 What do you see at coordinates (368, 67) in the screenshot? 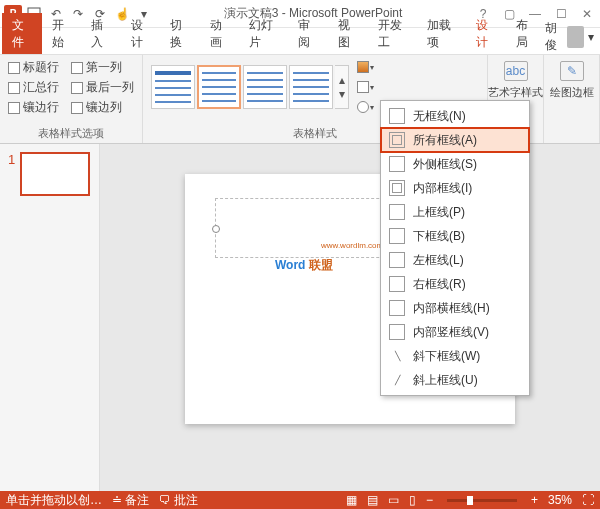
I see `shading-button: ▾` at bounding box center [368, 67].